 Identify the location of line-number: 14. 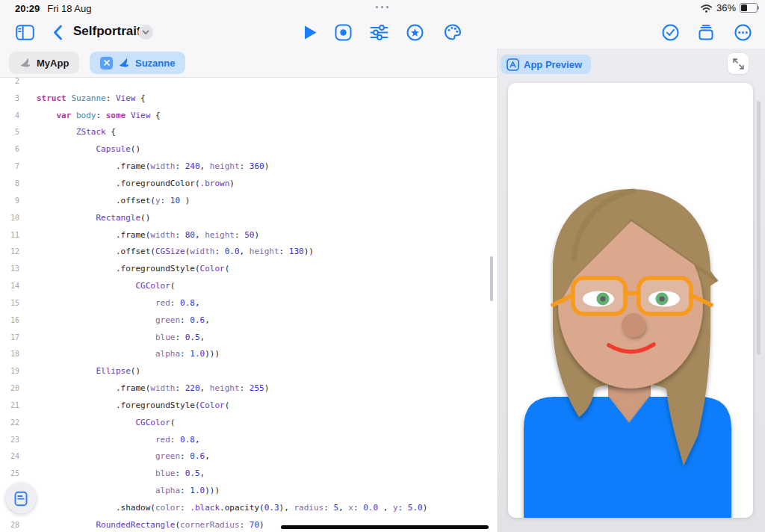
(10, 285).